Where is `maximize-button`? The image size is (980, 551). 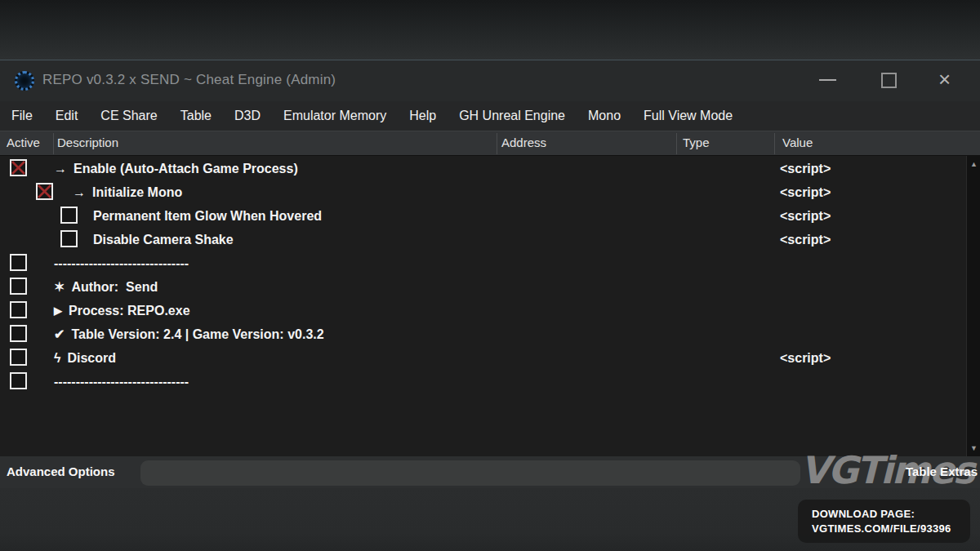
maximize-button is located at coordinates (889, 80).